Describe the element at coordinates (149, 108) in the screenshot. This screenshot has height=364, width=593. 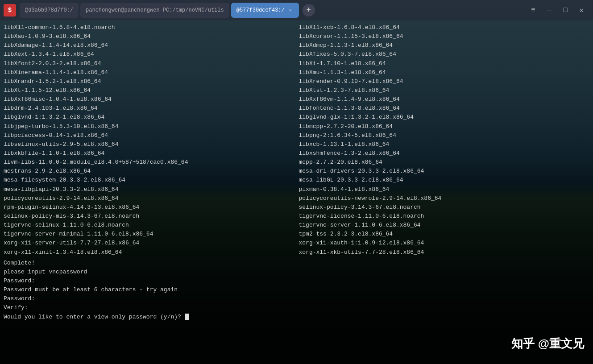
I see `package-item: libdrm-2.4.103-1.el8.x86_64` at that location.